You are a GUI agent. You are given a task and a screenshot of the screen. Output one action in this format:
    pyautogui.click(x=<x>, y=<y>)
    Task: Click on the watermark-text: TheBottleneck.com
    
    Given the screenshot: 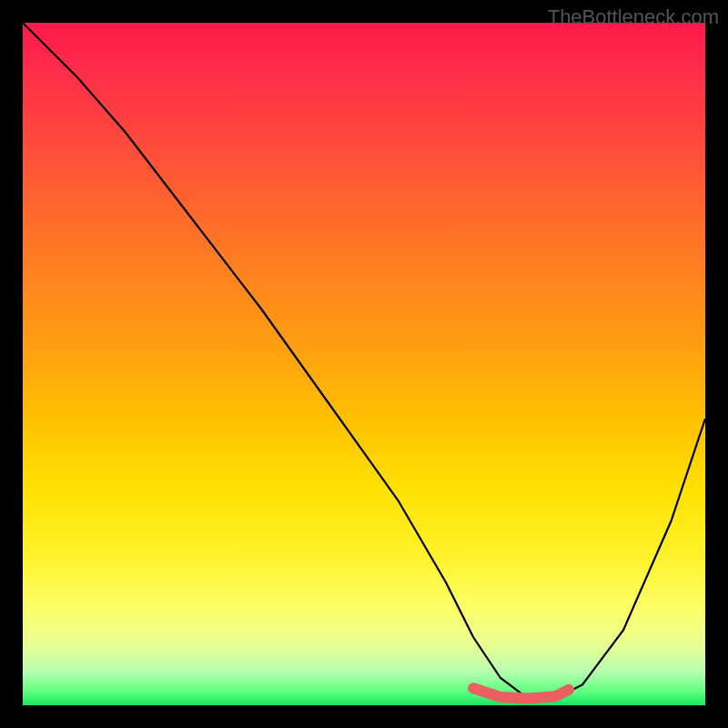 What is the action you would take?
    pyautogui.click(x=633, y=17)
    